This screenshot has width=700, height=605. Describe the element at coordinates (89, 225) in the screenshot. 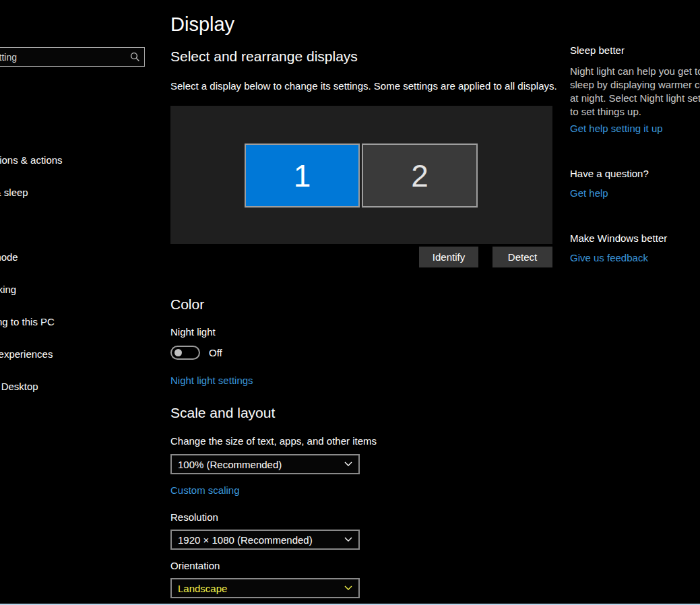

I see `sidebar-item-storage: Storage` at that location.